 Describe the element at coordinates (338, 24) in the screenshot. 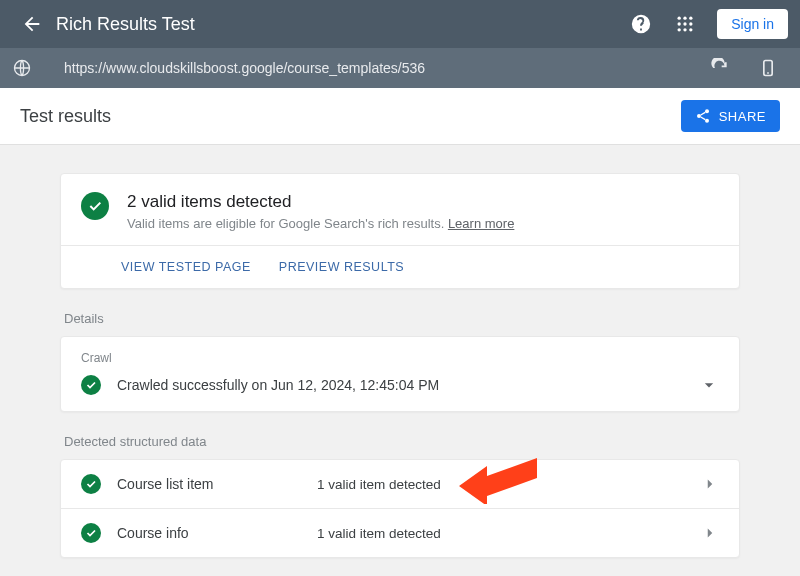

I see `tool-title: Rich Results Test` at that location.